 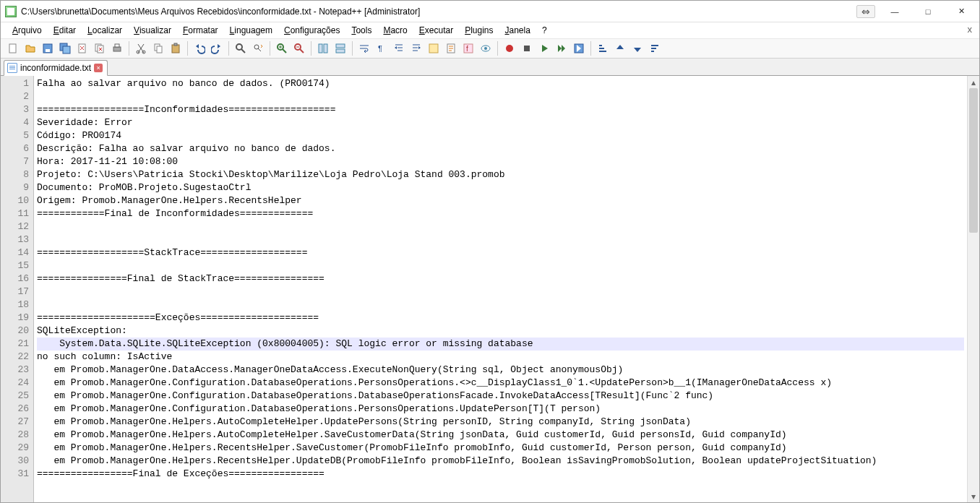 What do you see at coordinates (500, 123) in the screenshot?
I see `code-line: Severidade: Error` at bounding box center [500, 123].